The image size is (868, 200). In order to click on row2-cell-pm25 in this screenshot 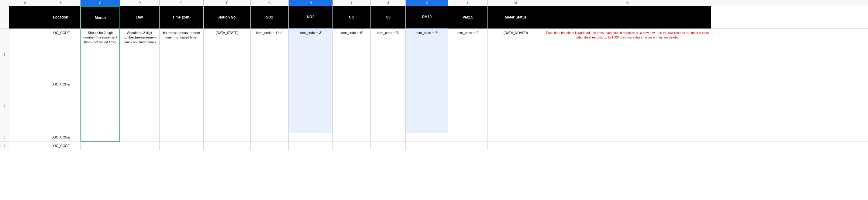, I will do `click(468, 107)`.